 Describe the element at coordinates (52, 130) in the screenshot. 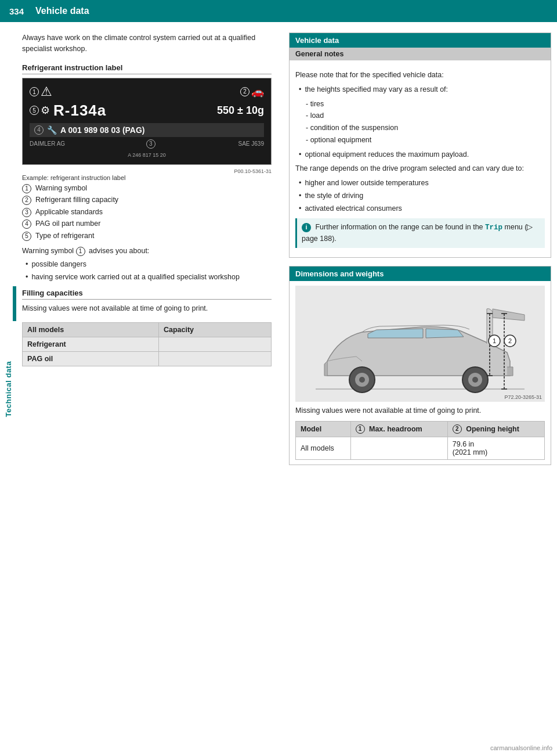

I see `oil-icon: 🔧` at that location.